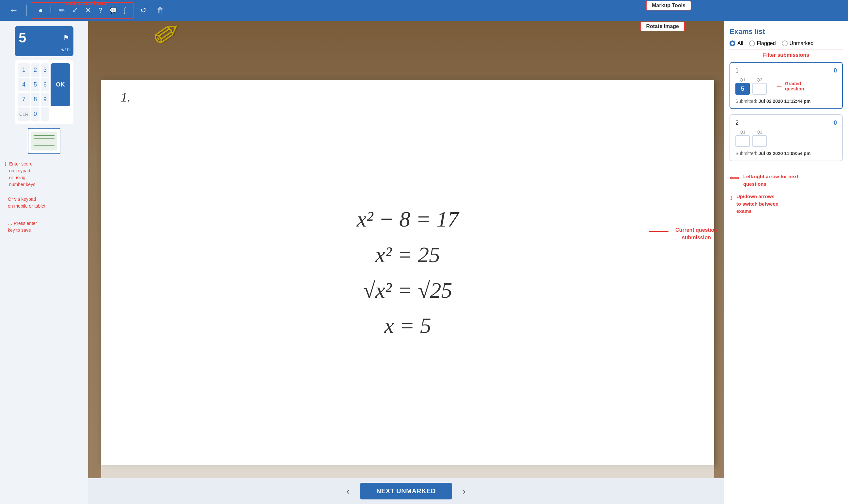  Describe the element at coordinates (786, 32) in the screenshot. I see `exams-list-title: Exams list` at that location.